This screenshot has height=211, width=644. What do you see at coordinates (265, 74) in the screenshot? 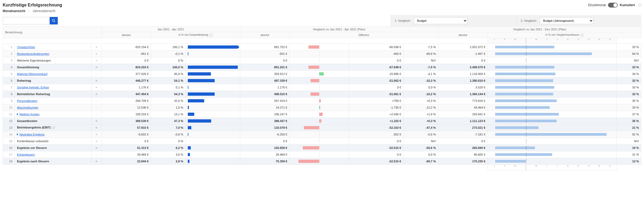
I see `cmp1-absolute: 393.912 €` at bounding box center [265, 74].